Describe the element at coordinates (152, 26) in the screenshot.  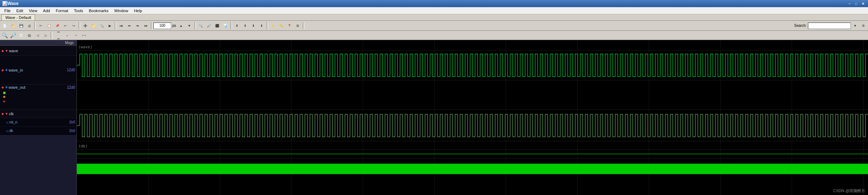
I see `sep4` at that location.